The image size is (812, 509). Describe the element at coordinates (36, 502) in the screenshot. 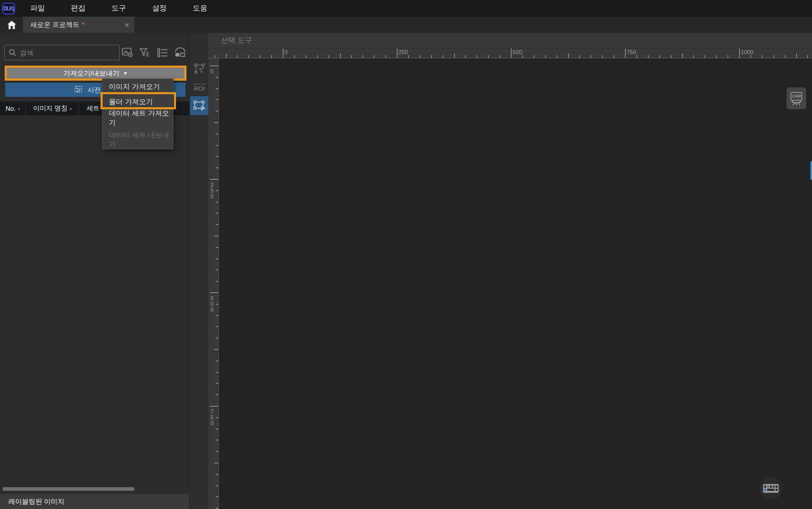

I see `labeled-images-label: 레이블링된 이미지` at that location.